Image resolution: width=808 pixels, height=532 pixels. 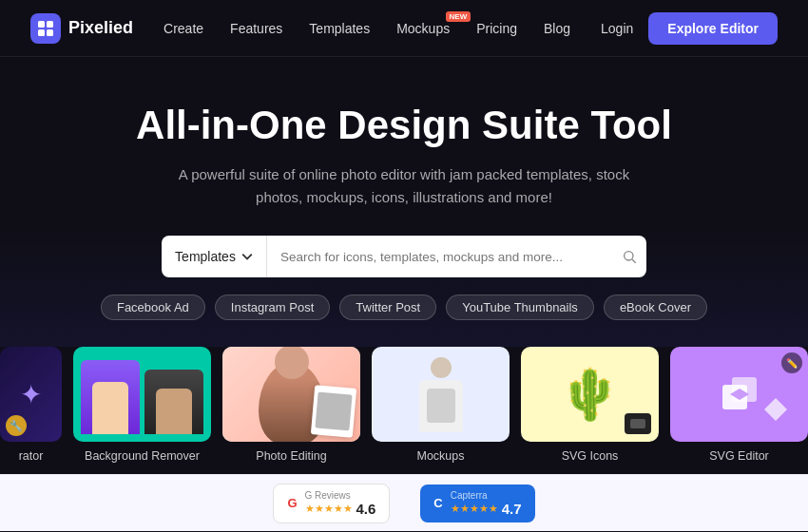 What do you see at coordinates (656, 308) in the screenshot?
I see `chip-ebook-cover: eBook Cover` at bounding box center [656, 308].